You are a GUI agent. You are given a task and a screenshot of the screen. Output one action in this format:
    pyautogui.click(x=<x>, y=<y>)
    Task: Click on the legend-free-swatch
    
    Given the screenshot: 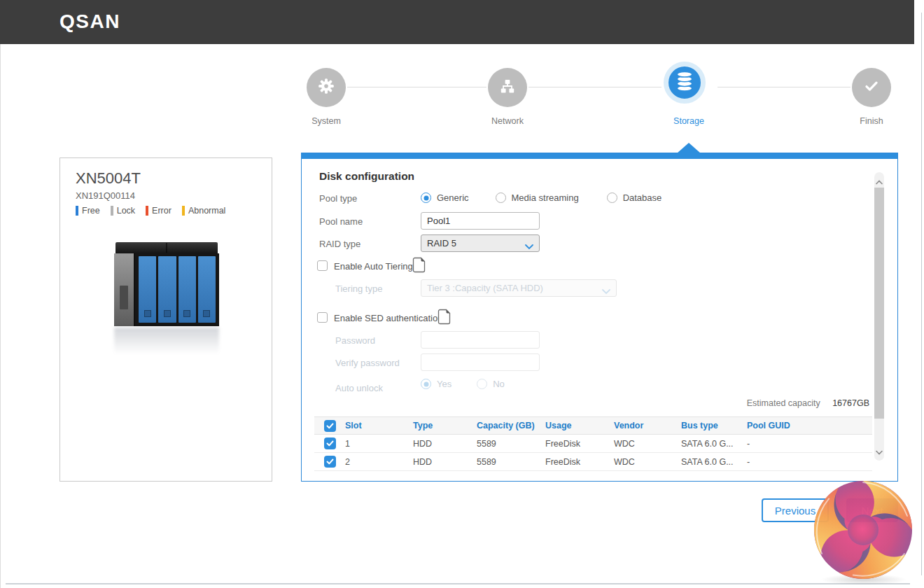 What is the action you would take?
    pyautogui.click(x=77, y=211)
    